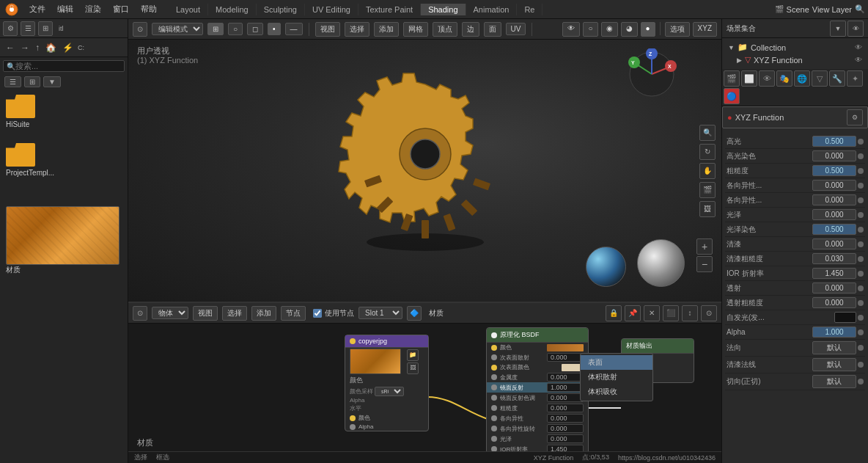 The height and width of the screenshot is (463, 868). What do you see at coordinates (121, 9) in the screenshot?
I see `menu-window: 窗口` at bounding box center [121, 9].